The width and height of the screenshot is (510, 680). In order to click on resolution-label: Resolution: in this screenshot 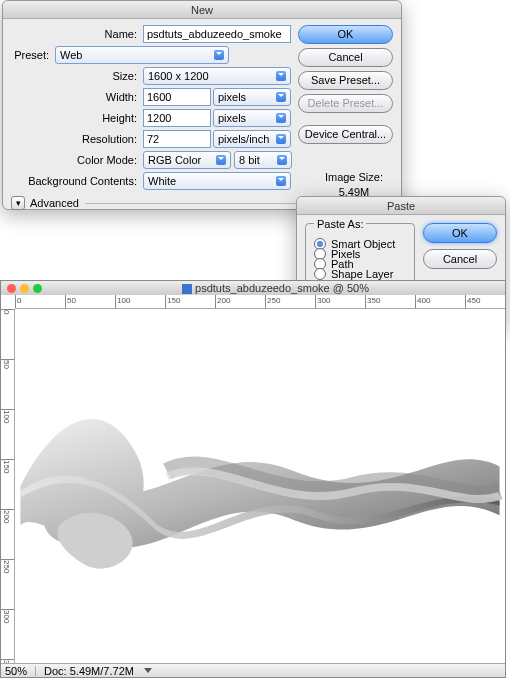, I will do `click(77, 139)`.